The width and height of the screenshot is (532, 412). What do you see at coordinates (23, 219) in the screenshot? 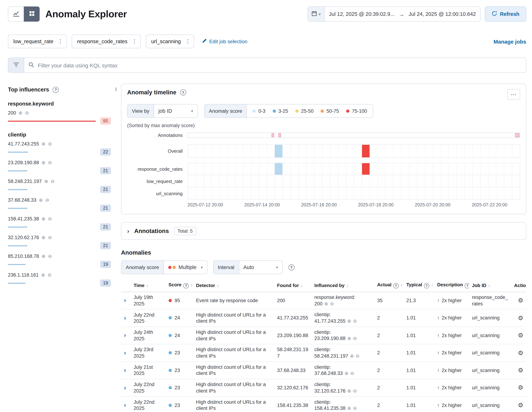
I see `influencer-value: 158.41.235.38` at bounding box center [23, 219].